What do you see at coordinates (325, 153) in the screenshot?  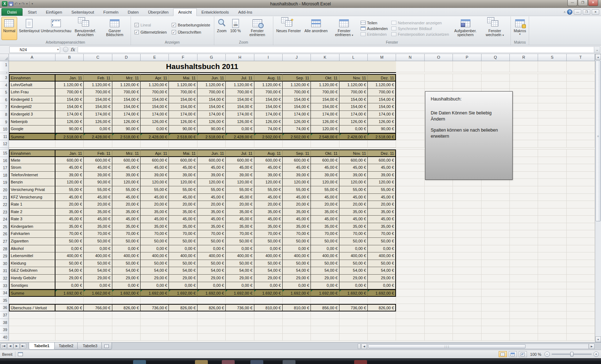 I see `month-header: Okt. 11` at bounding box center [325, 153].